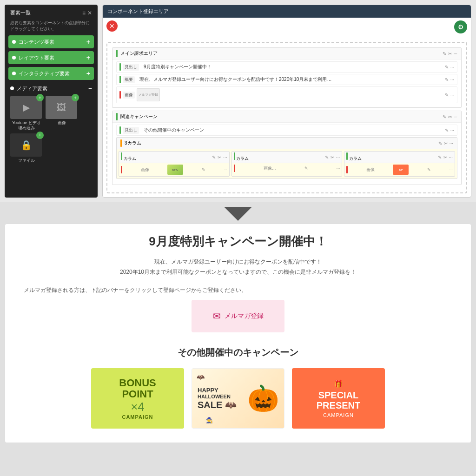  What do you see at coordinates (14, 73) in the screenshot?
I see `category-dot-interactive` at bounding box center [14, 73].